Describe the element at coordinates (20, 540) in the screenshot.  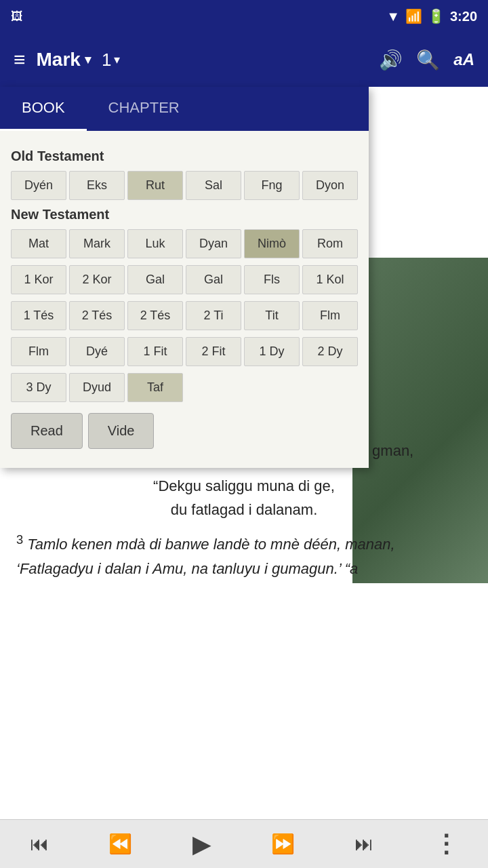
I see `verse-3-superscript: 3` at that location.